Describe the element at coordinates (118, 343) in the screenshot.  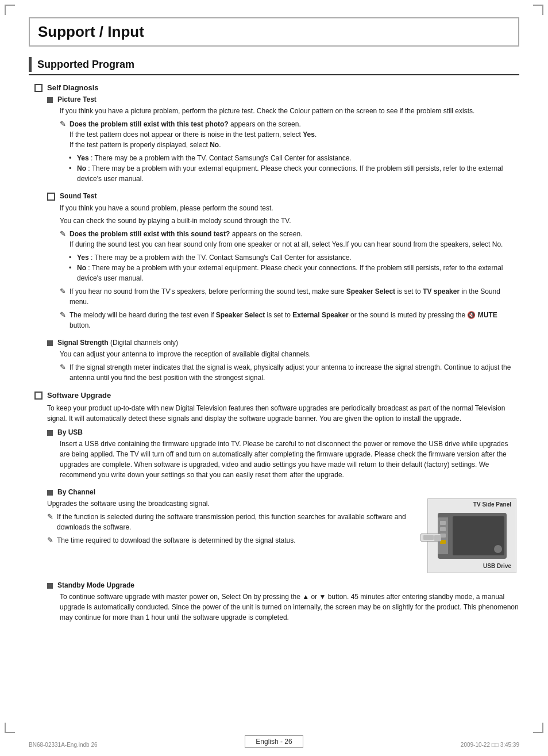
I see `signal-strength-title: Signal Strength (Digital channels only)` at that location.